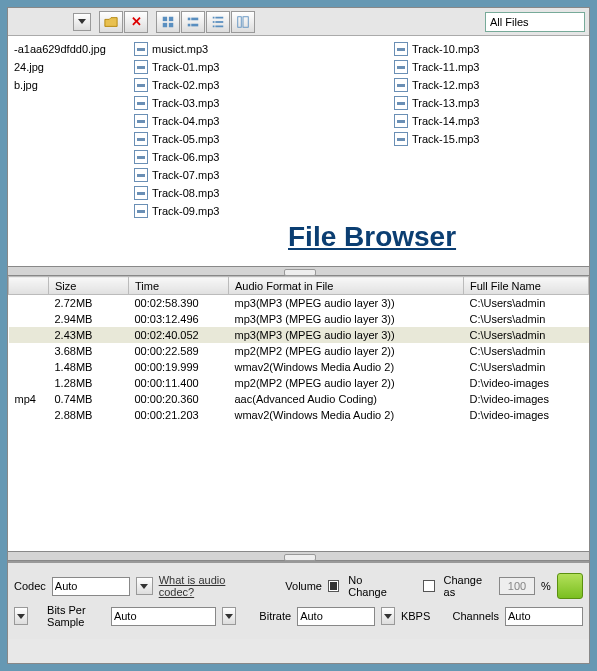 The height and width of the screenshot is (671, 597). Describe the element at coordinates (488, 103) in the screenshot. I see `file-item: Track-13.mp3` at that location.